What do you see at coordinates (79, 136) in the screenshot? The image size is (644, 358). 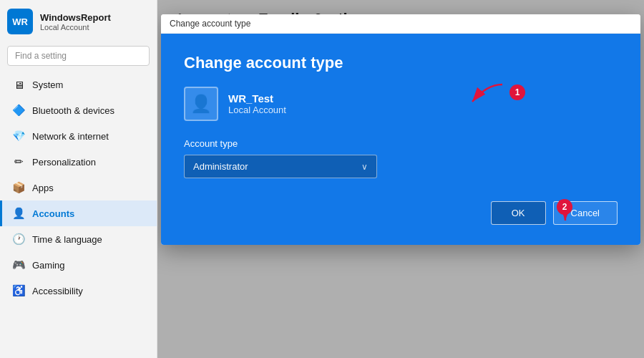 I see `sidebar-item-network: 💎 Network & internet` at bounding box center [79, 136].